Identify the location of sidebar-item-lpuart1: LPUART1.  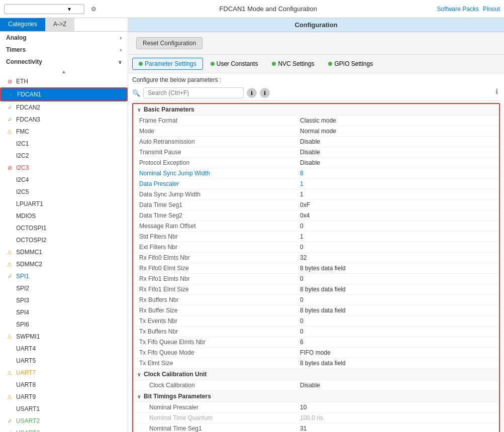
(64, 204).